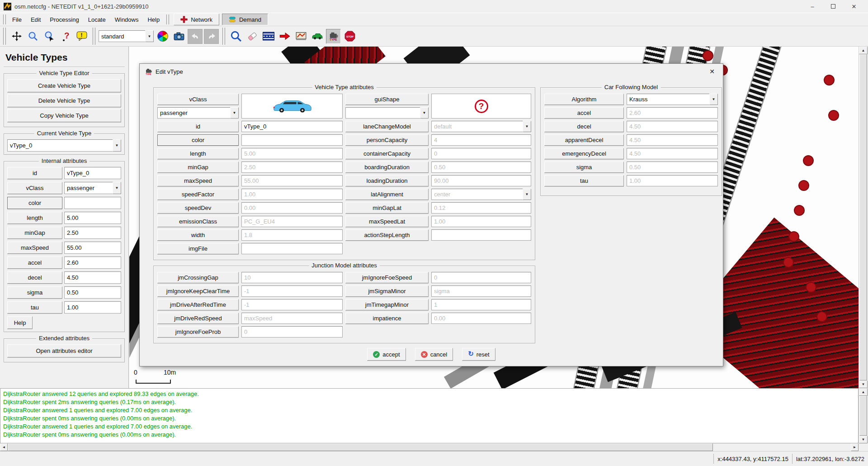 Image resolution: width=868 pixels, height=466 pixels. What do you see at coordinates (97, 20) in the screenshot?
I see `menu-locate: Locate` at bounding box center [97, 20].